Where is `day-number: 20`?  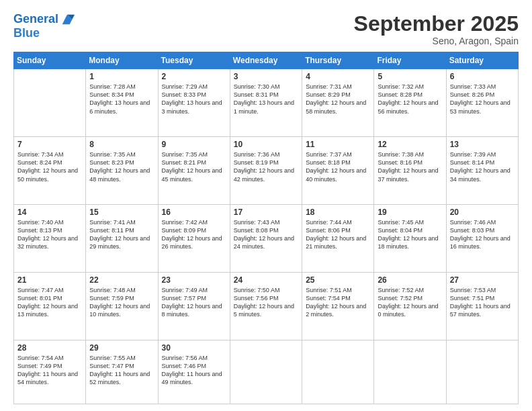
day-number: 20 is located at coordinates (482, 212).